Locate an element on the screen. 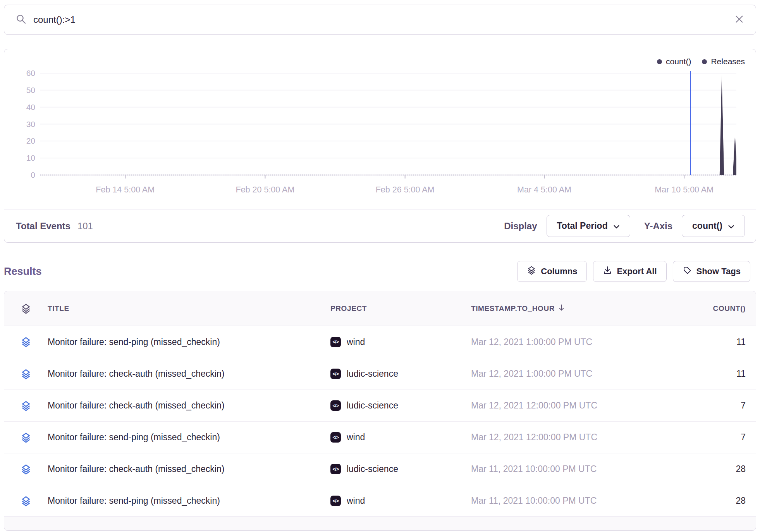 The width and height of the screenshot is (760, 532). tag-icon is located at coordinates (687, 271).